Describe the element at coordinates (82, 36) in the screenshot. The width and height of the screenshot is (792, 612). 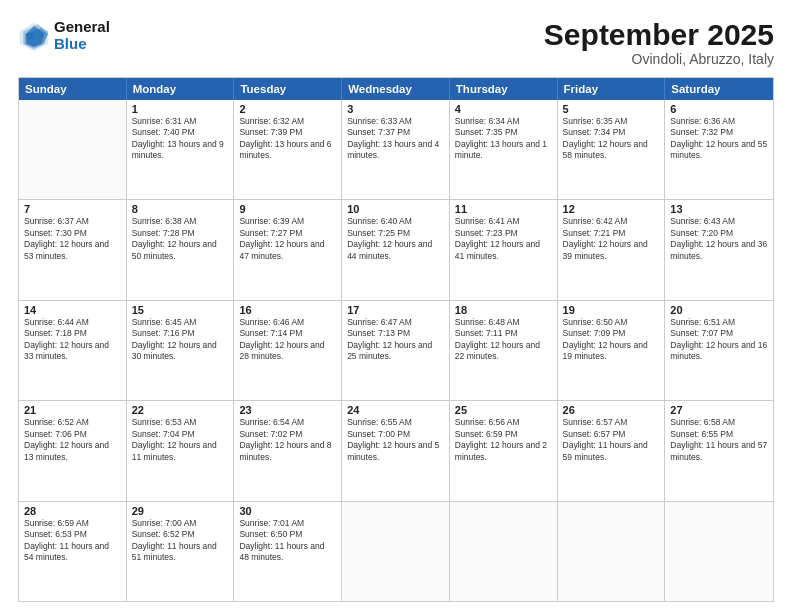
I see `logo-text: General Blue` at that location.